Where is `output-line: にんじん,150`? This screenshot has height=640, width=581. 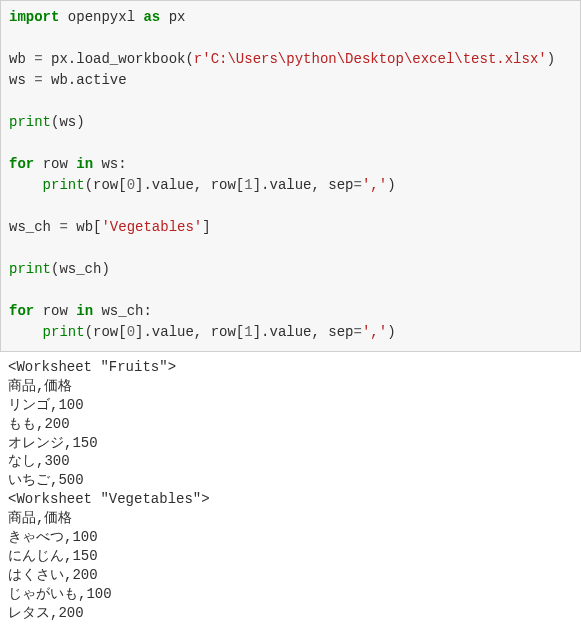 output-line: にんじん,150 is located at coordinates (53, 556).